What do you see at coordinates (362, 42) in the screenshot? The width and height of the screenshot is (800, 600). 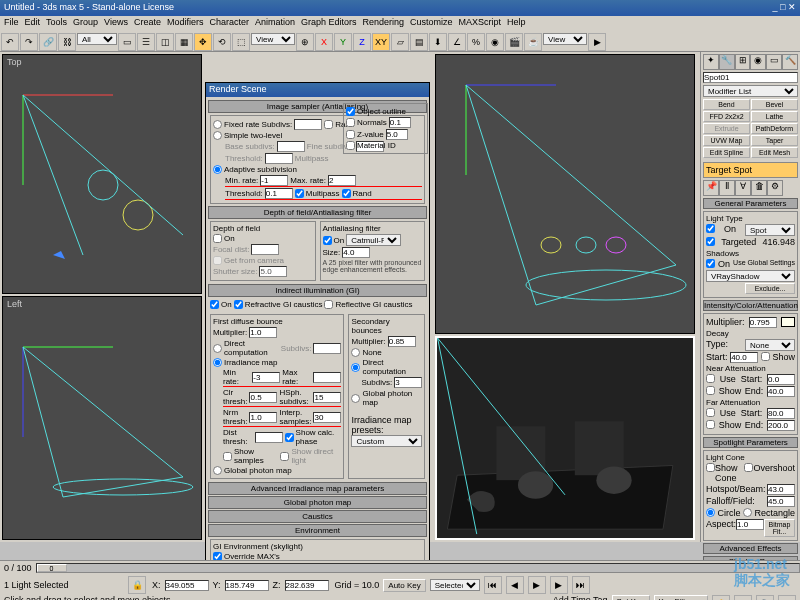 I see `restrict-z-icon: Z` at bounding box center [362, 42].